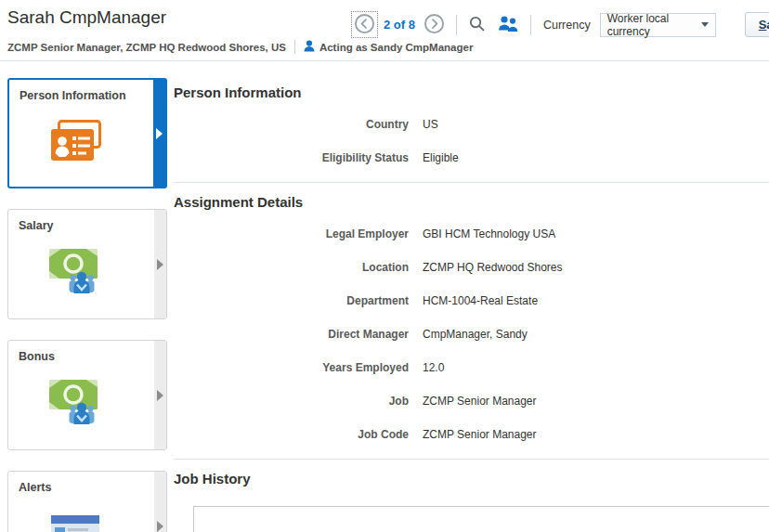  What do you see at coordinates (476, 334) in the screenshot?
I see `field-value: CmpManager, Sandy` at bounding box center [476, 334].